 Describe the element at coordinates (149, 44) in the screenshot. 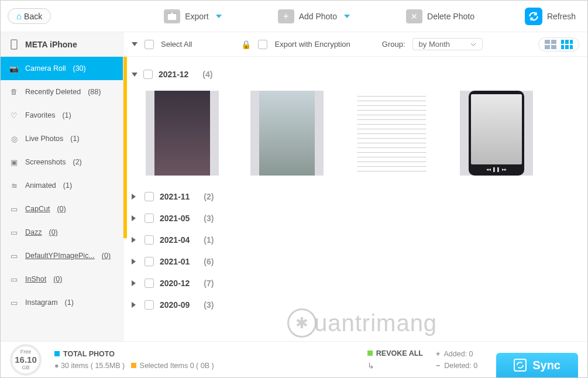

I see `select-all-checkbox` at that location.